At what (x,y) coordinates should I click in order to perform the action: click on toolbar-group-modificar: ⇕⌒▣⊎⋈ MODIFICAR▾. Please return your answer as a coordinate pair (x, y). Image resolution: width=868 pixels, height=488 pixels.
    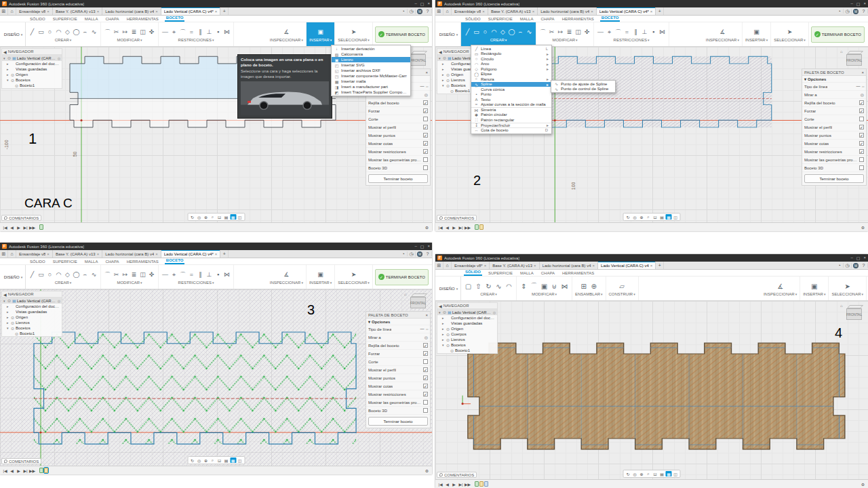
    Looking at the image, I should click on (545, 289).